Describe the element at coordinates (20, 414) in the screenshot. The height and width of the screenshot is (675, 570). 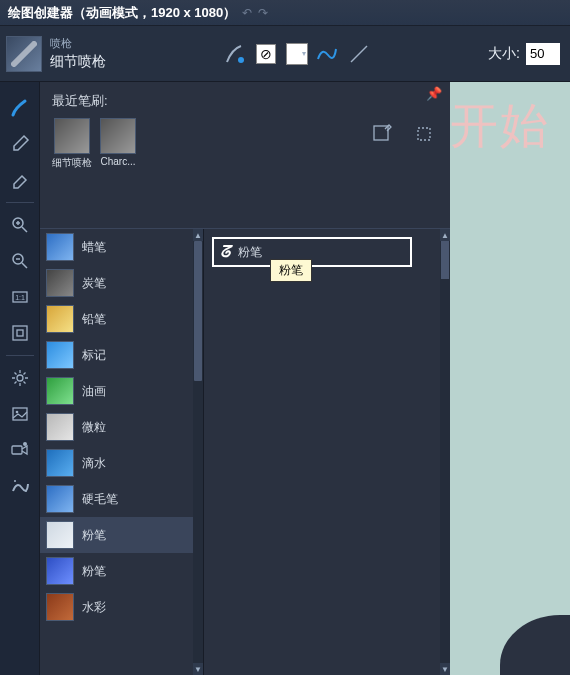
I see `image-icon` at that location.